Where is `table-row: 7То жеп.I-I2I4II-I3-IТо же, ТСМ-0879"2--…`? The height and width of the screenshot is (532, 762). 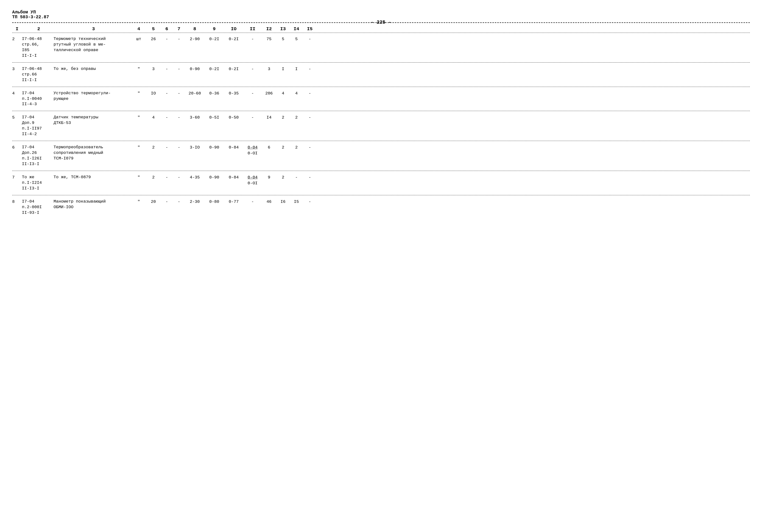
table-row: 7То жеп.I-I2I4II-I3-IТо же, ТСМ-0879"2--… is located at coordinates (381, 183).